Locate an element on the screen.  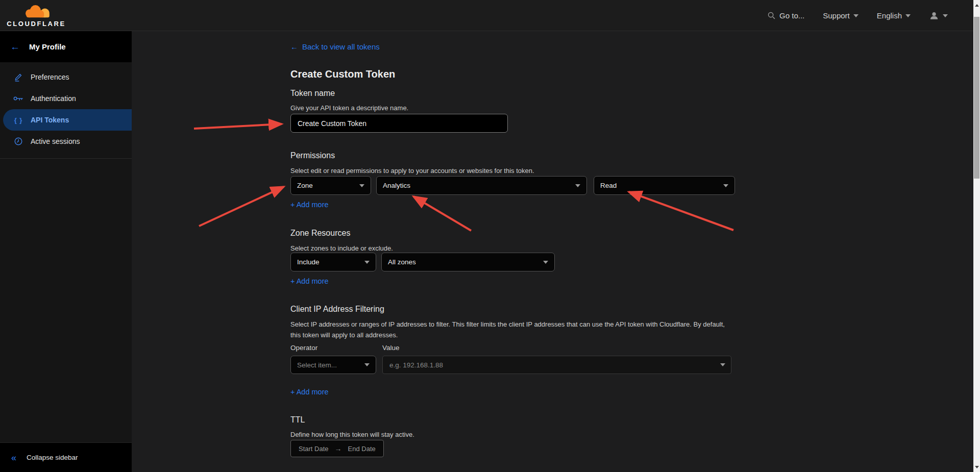
header-actions: Go to... Support English is located at coordinates (857, 15).